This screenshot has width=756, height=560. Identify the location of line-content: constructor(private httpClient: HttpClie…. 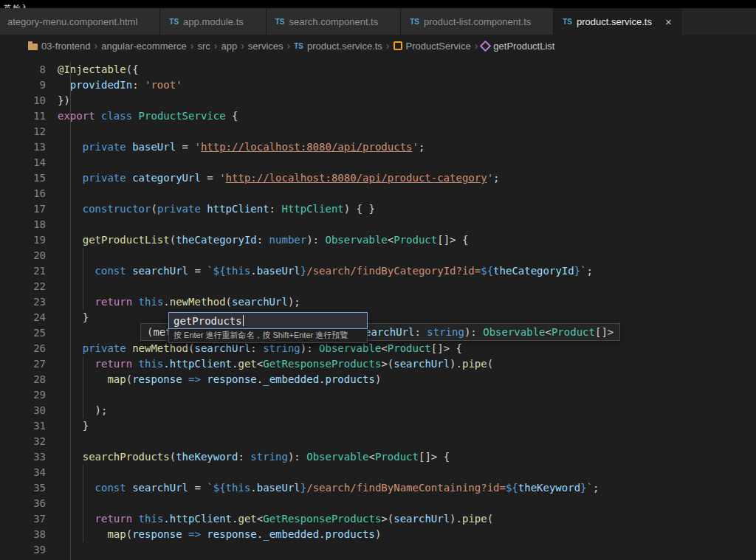
(216, 210).